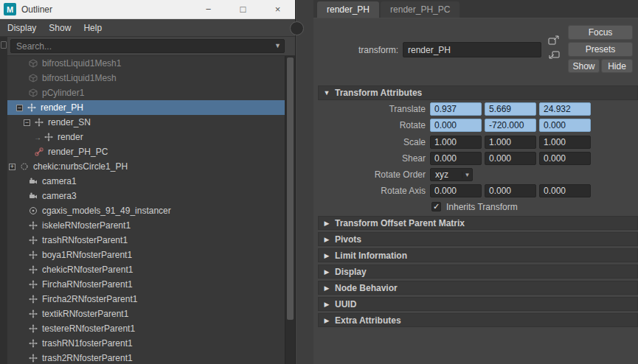 The image size is (638, 364). Describe the element at coordinates (146, 357) in the screenshot. I see `tree-item-trash2RNfosterParent1: trash2RNfosterParent1` at that location.